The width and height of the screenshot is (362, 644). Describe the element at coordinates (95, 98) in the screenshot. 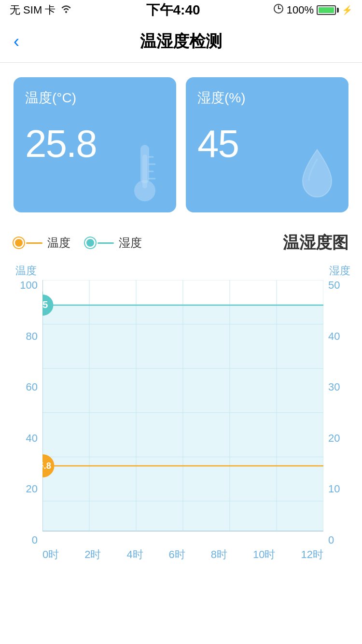

I see `temp-card-label: 温度(°C)` at that location.